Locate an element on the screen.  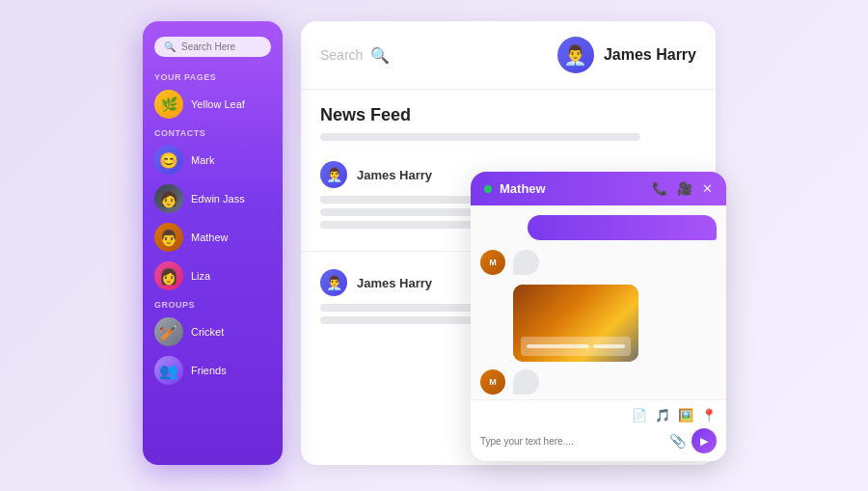
image-icon: 🖼️ is located at coordinates (686, 415).